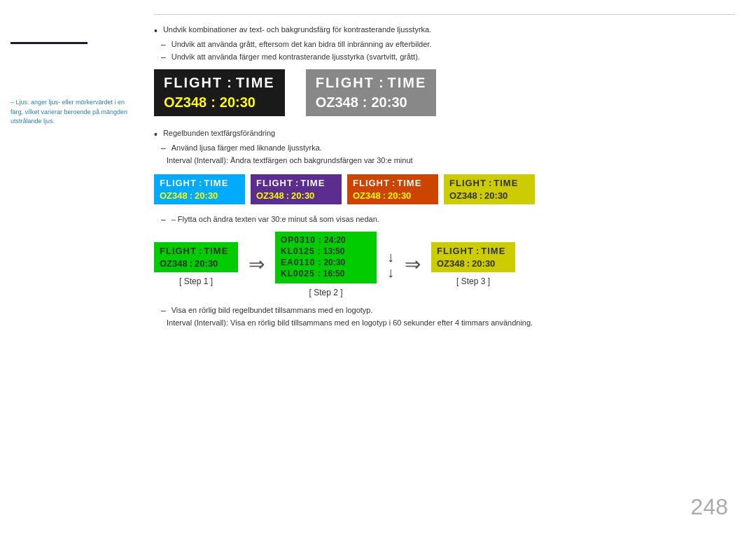 The image size is (756, 534). I want to click on step2-wrapper: OP0310 : 24:20 KL0125 : 13:50 EA0110 : 2…, so click(326, 265).